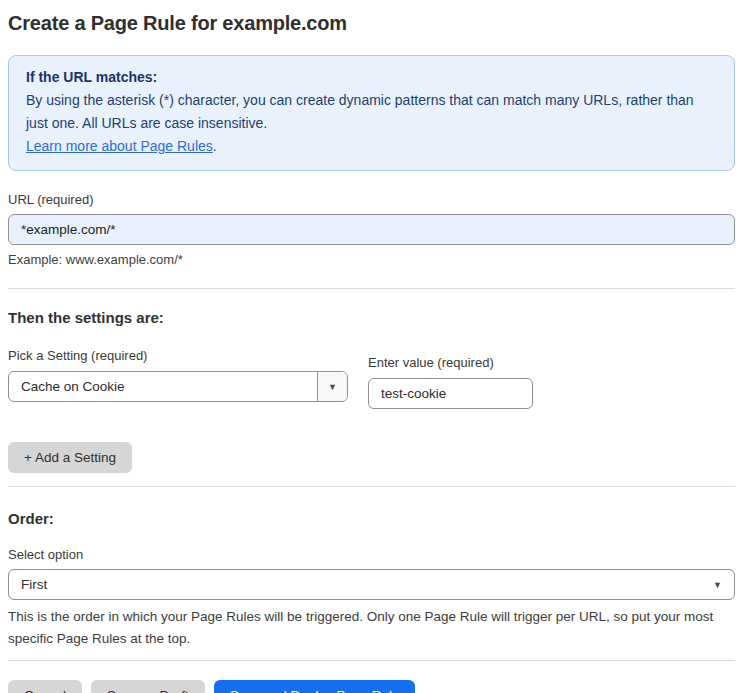  I want to click on order-select-label: Select option, so click(372, 554).